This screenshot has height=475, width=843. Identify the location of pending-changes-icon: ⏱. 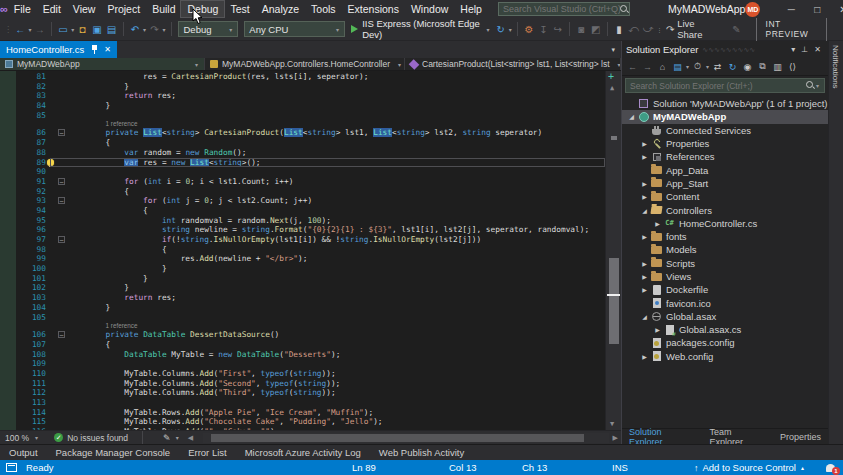
(698, 66).